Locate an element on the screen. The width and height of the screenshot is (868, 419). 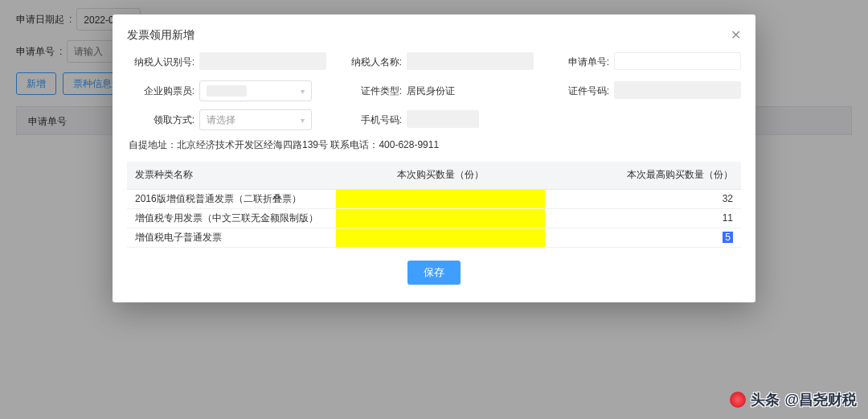
pickup-contact: 400-628-9911 is located at coordinates (408, 145).